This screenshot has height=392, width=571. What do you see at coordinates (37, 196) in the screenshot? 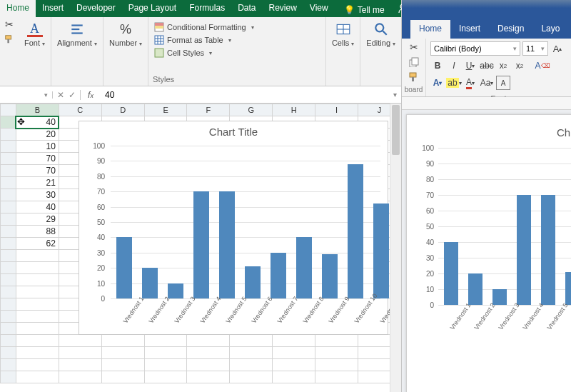
I see `cell: 30` at bounding box center [37, 196].